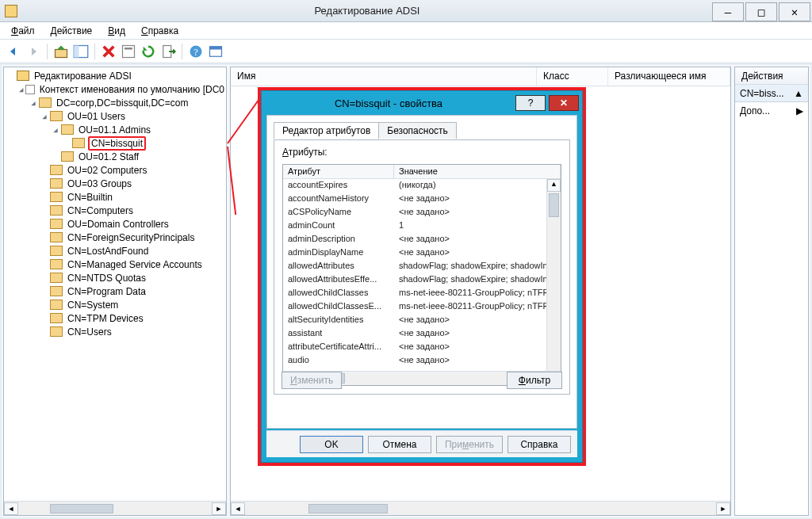  What do you see at coordinates (23, 31) in the screenshot?
I see `menu-file: Файл` at bounding box center [23, 31].